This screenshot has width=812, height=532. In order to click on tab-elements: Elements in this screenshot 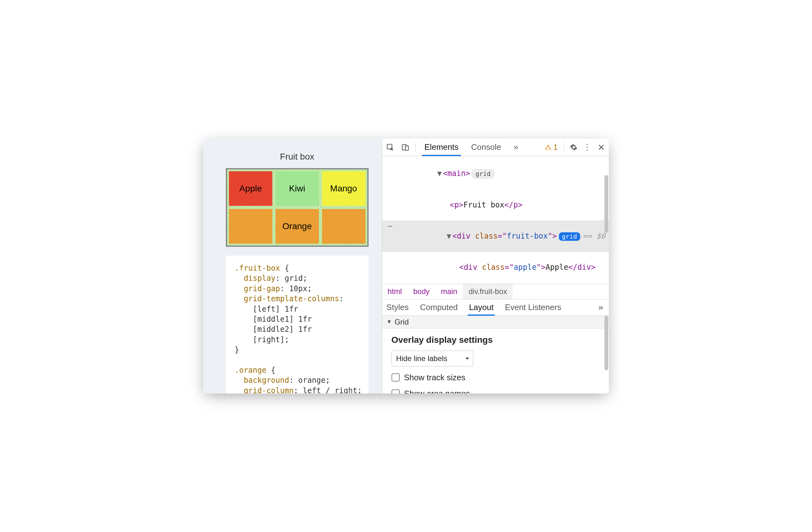, I will do `click(441, 147)`.